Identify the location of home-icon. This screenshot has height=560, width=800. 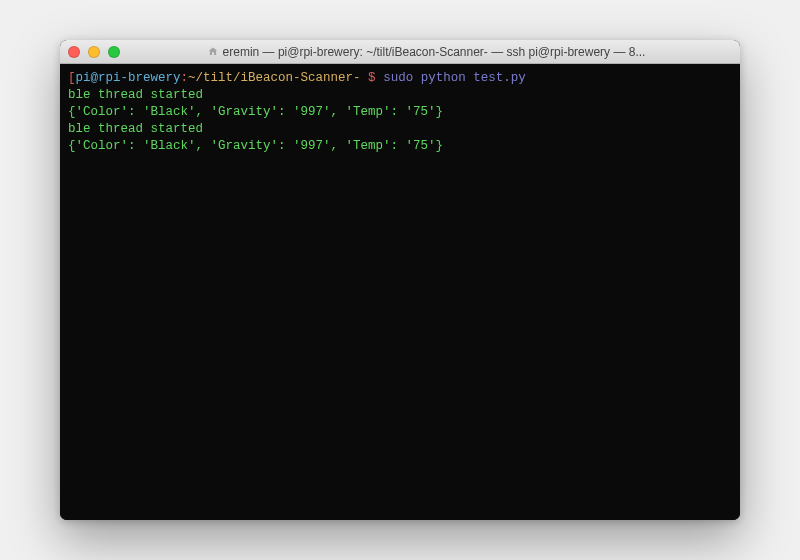
(213, 52).